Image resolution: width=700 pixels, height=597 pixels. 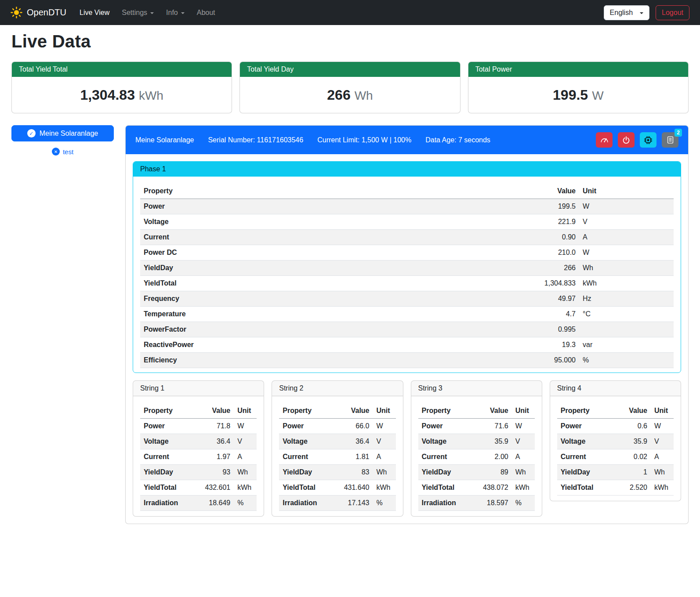 What do you see at coordinates (551, 206) in the screenshot?
I see `value-cell: 199.5` at bounding box center [551, 206].